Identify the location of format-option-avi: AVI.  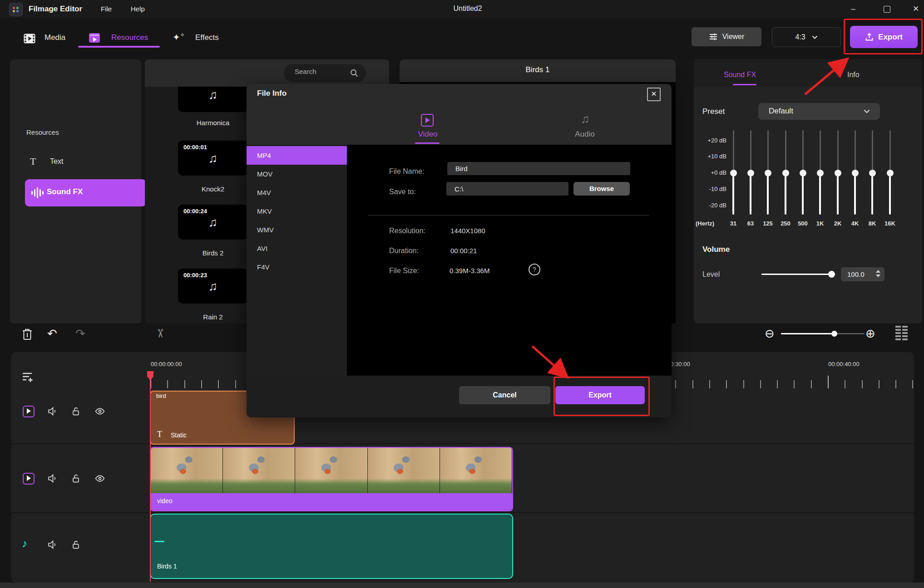
(297, 249).